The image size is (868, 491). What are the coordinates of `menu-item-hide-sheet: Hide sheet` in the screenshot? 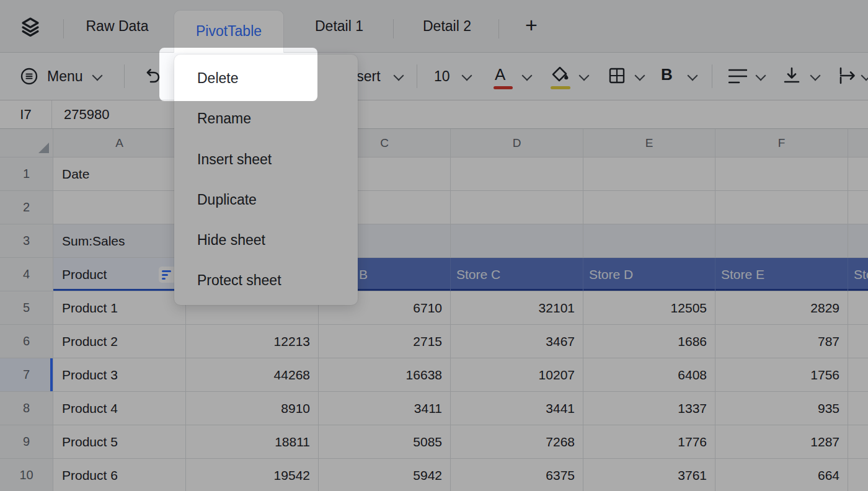 It's located at (266, 241).